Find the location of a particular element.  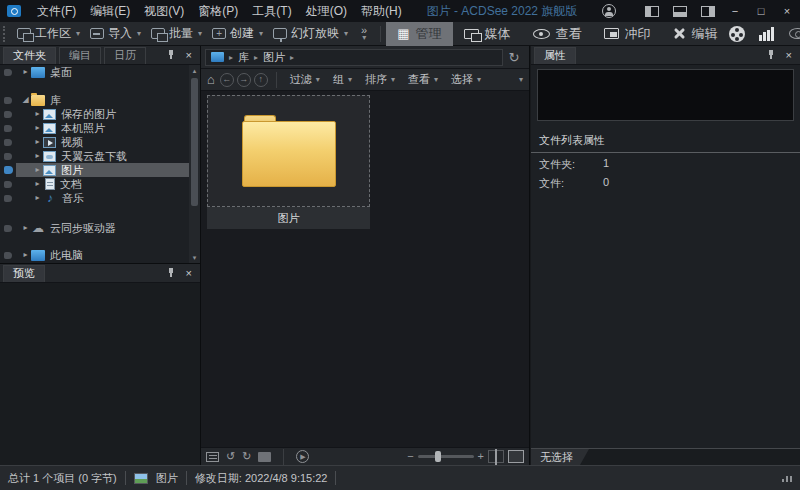

toolbar-overflow-button: » ▾ is located at coordinates (364, 34).